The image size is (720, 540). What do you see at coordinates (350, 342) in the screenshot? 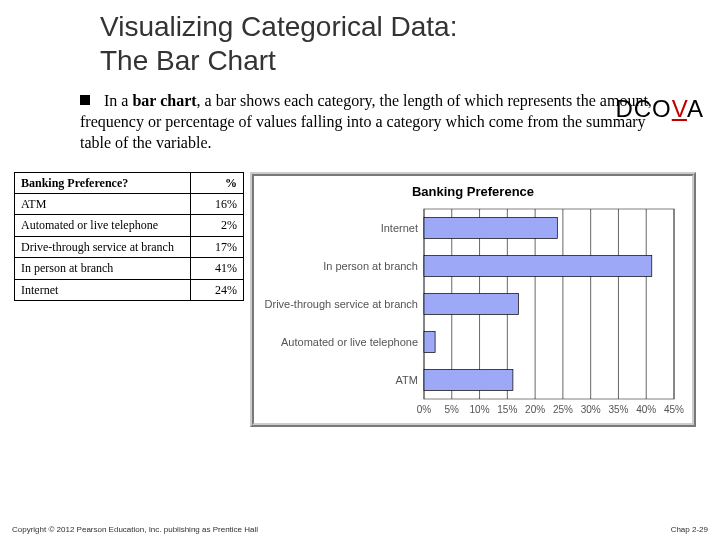
I see `svg-text: Automated or live telephone` at bounding box center [350, 342].